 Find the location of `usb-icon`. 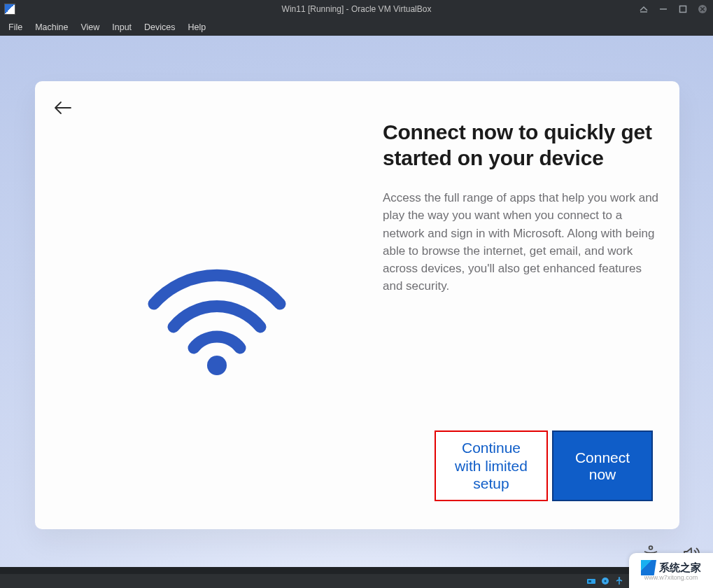

usb-icon is located at coordinates (619, 581).